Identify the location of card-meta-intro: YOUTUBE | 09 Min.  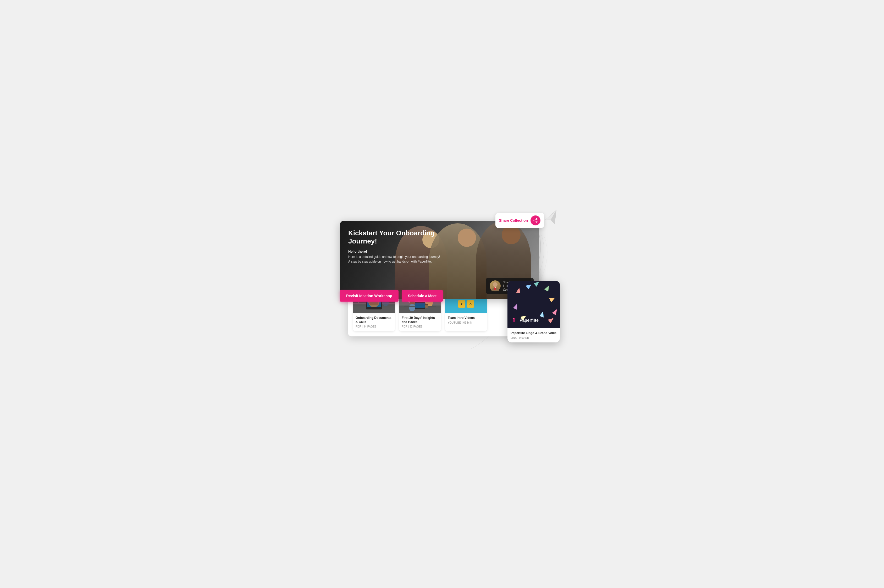
(466, 322).